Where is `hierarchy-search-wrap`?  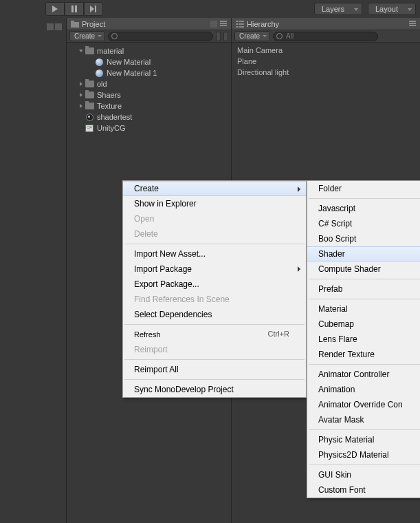
hierarchy-search-wrap is located at coordinates (345, 36).